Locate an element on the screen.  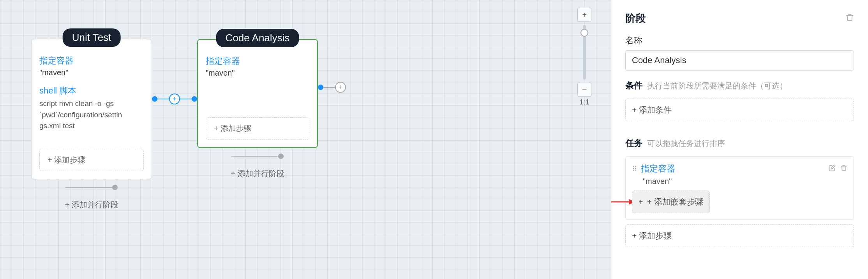
name-section: 名称 is located at coordinates (739, 53).